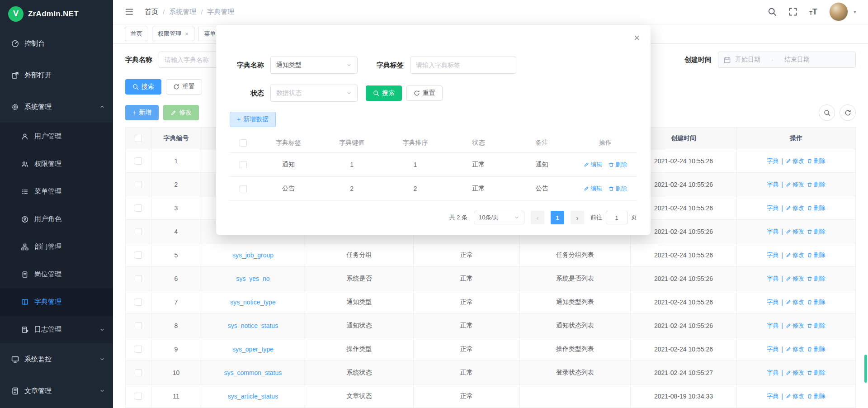  What do you see at coordinates (538, 218) in the screenshot?
I see `prev-page-button: ‹` at bounding box center [538, 218].